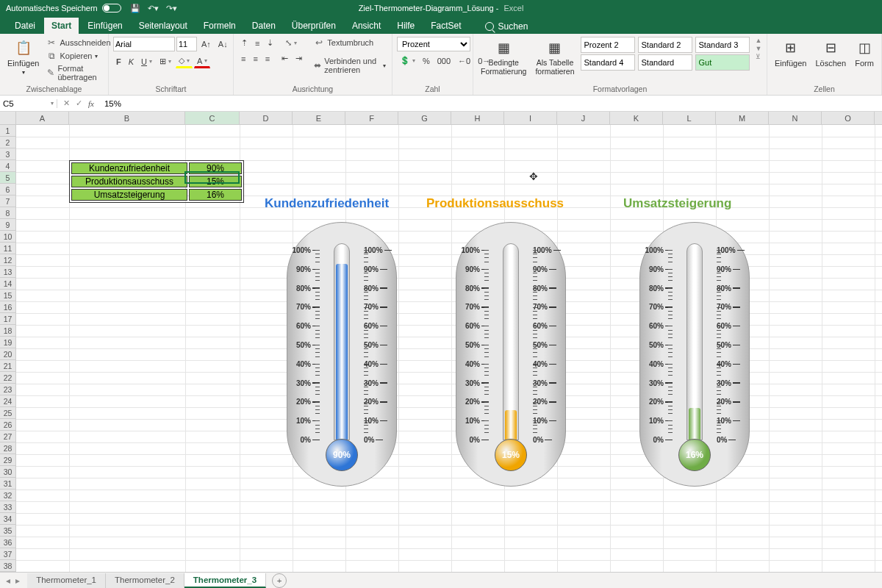  What do you see at coordinates (268, 59) in the screenshot?
I see `align-right-icon: ≡` at bounding box center [268, 59].